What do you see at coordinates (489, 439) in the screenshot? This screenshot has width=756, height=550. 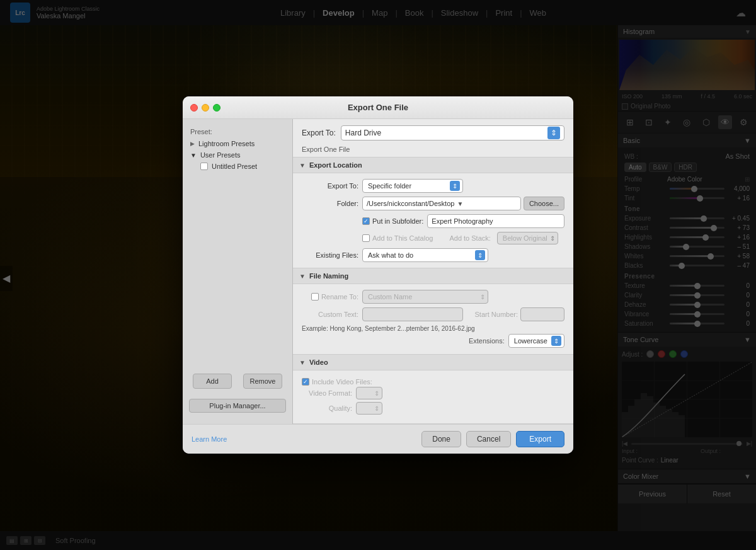 I see `cancel-button: Cancel` at bounding box center [489, 439].